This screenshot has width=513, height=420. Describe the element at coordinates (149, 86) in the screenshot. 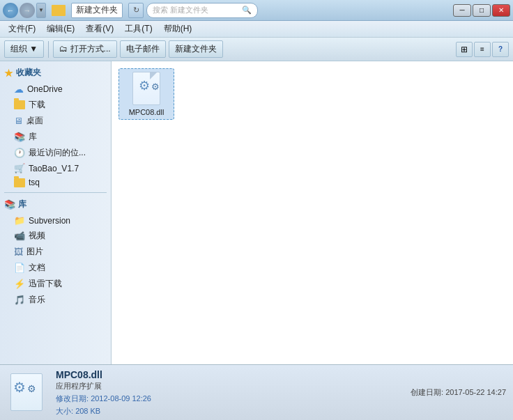

I see `icon-gears: ⚙ ⚙` at that location.